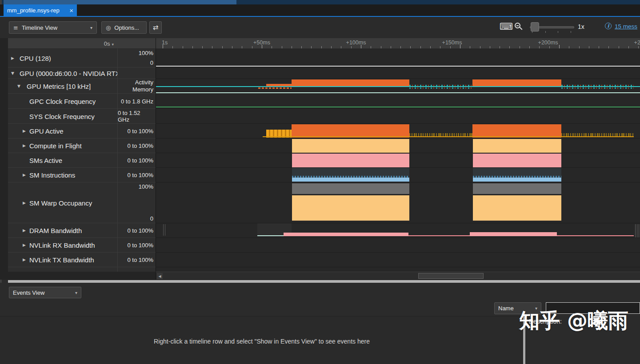  I want to click on sm-warp-occupancy-track, so click(398, 203).